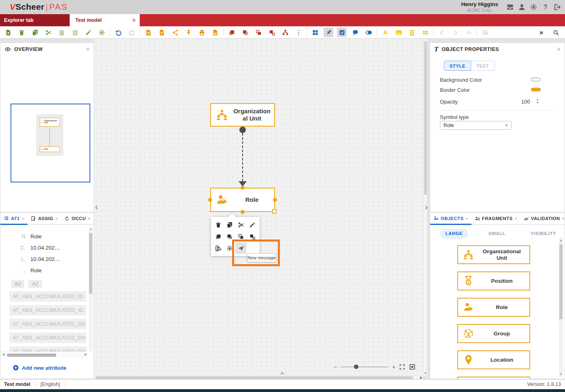  Describe the element at coordinates (14, 219) in the screenshot. I see `tab-at1: AT1×` at that location.